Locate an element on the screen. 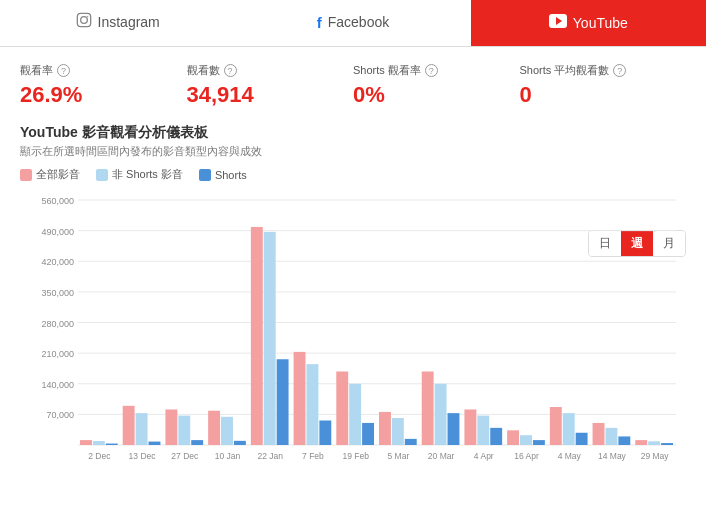 Image resolution: width=706 pixels, height=520 pixels. youtube-icon is located at coordinates (558, 23).